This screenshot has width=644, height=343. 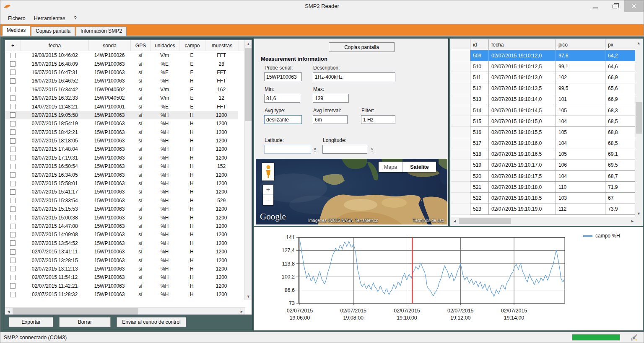 I want to click on table-row: 51202/07/2015 19:10:13,599,565,6, so click(x=543, y=89).